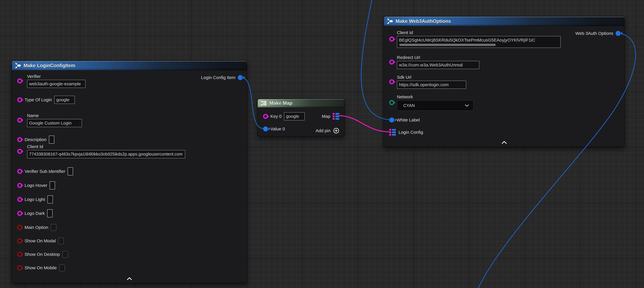 The image size is (644, 288). Describe the element at coordinates (432, 77) in the screenshot. I see `sdk-url-label: Sdk Url` at that location.